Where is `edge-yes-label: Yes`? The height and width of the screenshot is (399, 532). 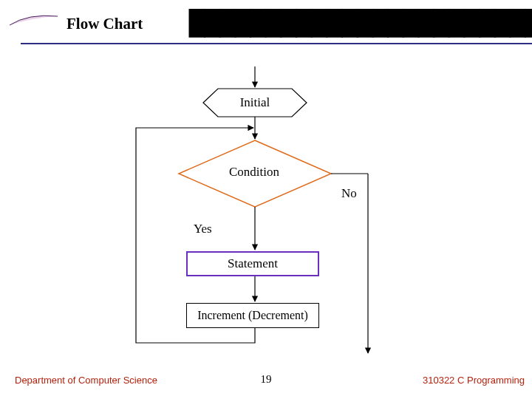
edge-yes-label: Yes is located at coordinates (202, 229).